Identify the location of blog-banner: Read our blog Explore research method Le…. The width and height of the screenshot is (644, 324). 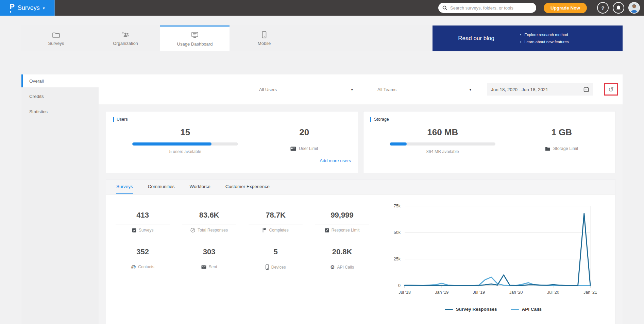
(528, 38).